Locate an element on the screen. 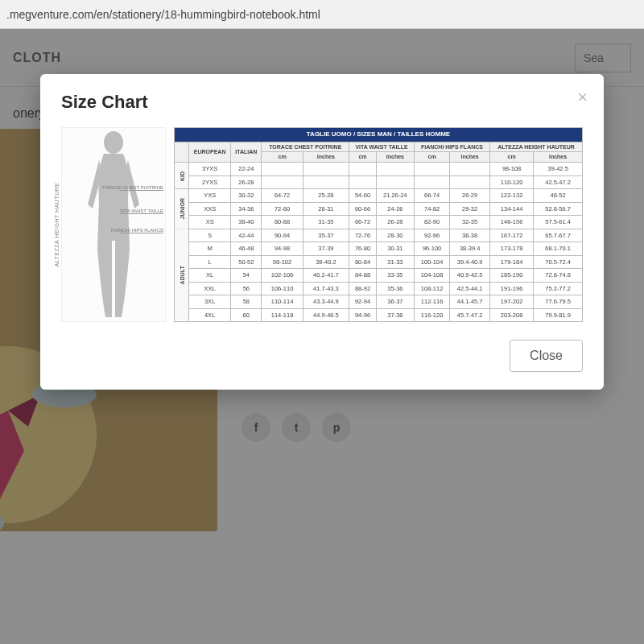 Image resolution: width=644 pixels, height=644 pixels. table-row: XXS34-3672-8028-3160-6624-2674-8229-3213… is located at coordinates (378, 208).